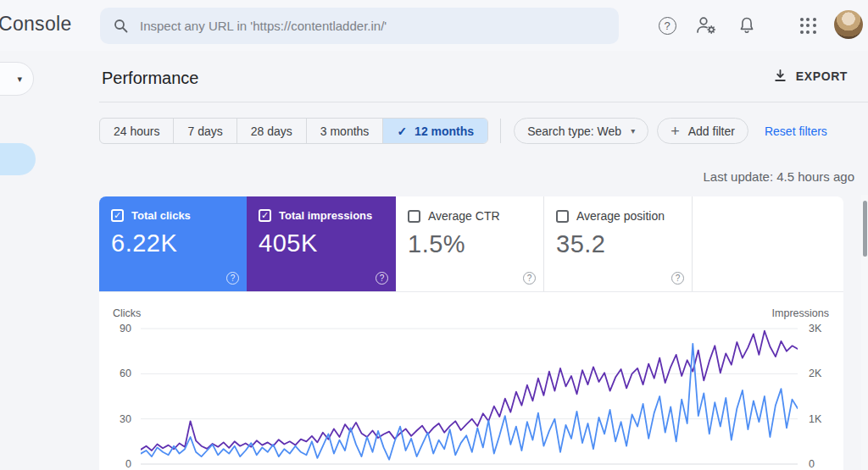 The width and height of the screenshot is (868, 470). I want to click on total-clicks-value: 6.22K, so click(173, 244).